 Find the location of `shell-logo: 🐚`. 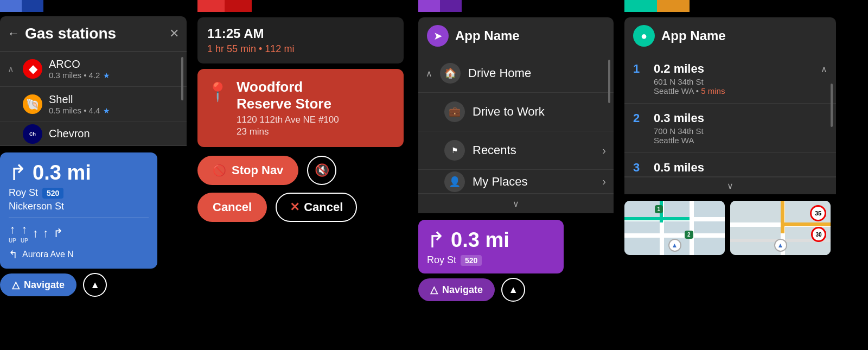

shell-logo: 🐚 is located at coordinates (33, 104).